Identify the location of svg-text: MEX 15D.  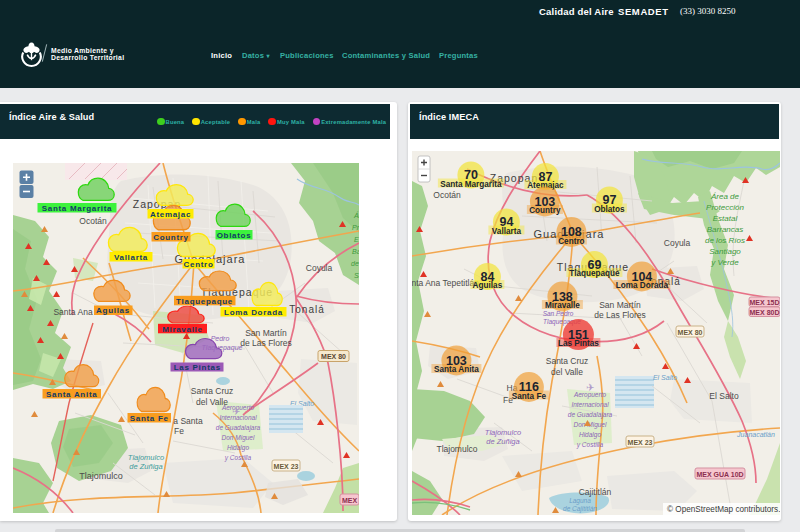
(764, 302).